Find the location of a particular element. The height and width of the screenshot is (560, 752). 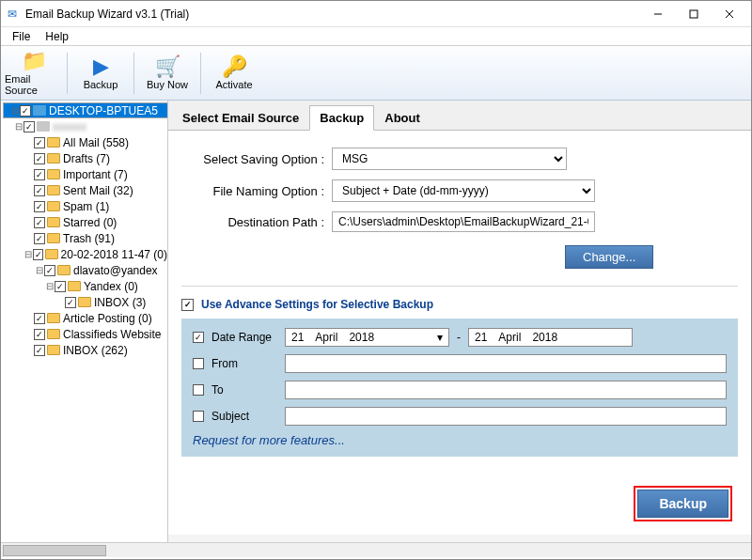

advance-settings-checkbox: ✓ Use Advance Settings for Selective Bac… is located at coordinates (460, 304).